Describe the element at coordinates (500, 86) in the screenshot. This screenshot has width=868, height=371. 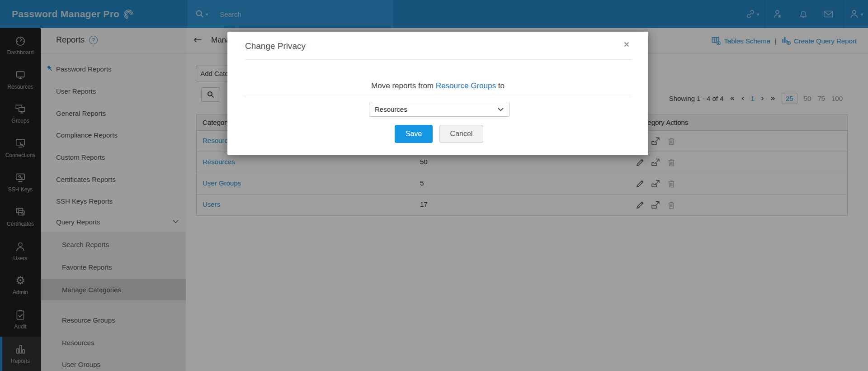
I see `dialog-message-suffix: to` at that location.